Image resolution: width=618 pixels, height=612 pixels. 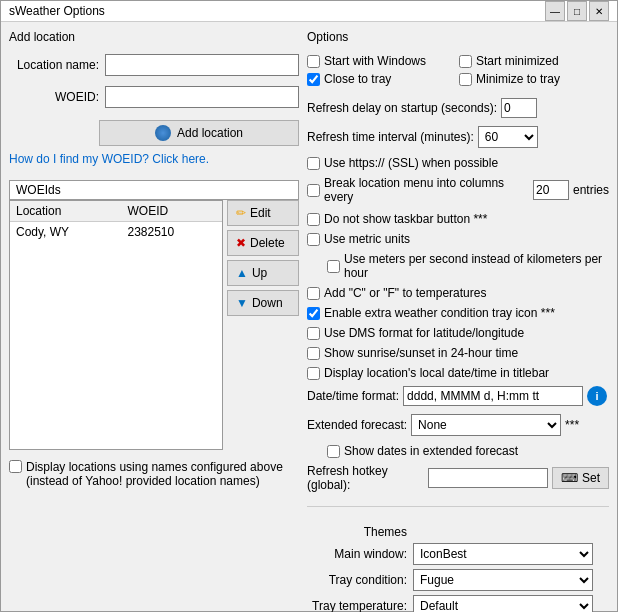 What do you see at coordinates (426, 190) in the screenshot?
I see `break-menu-label: Break location menu into columns every` at bounding box center [426, 190].